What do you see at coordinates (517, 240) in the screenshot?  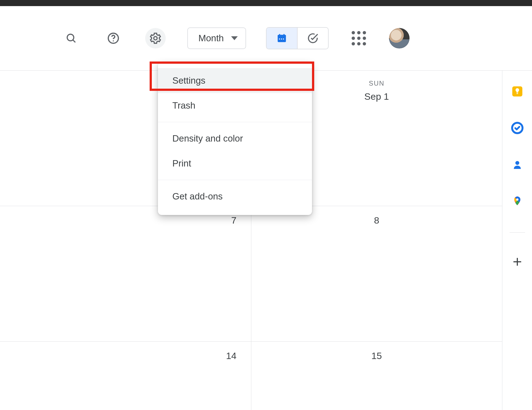 I see `side-panel` at bounding box center [517, 240].